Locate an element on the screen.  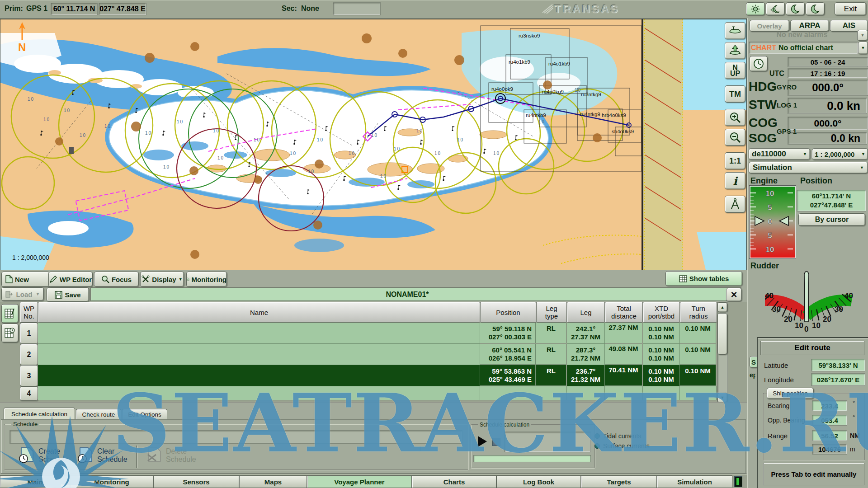
scrollbar-thumb is located at coordinates (722, 334).